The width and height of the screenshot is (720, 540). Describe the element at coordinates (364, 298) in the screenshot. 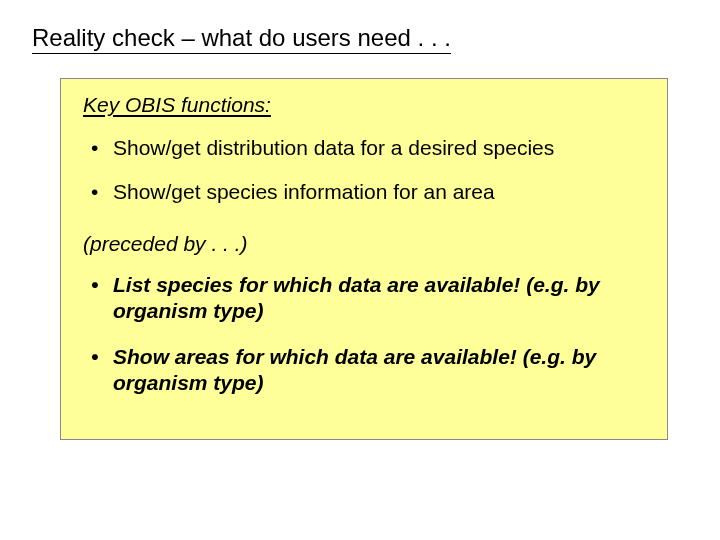

I see `list-item: List species for which data are availabl…` at that location.